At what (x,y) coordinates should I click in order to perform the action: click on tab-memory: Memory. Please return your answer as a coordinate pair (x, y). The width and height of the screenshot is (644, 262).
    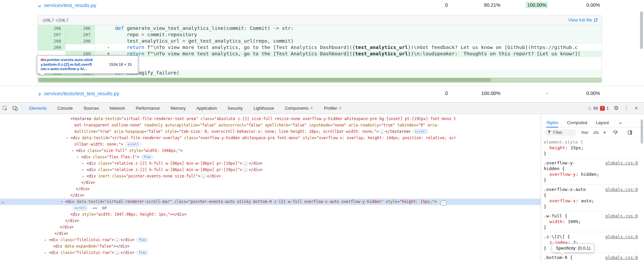
    Looking at the image, I should click on (178, 108).